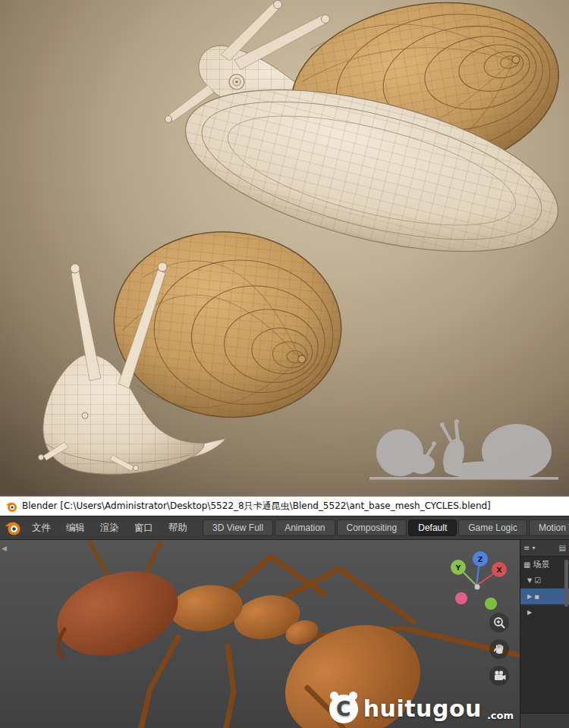  Describe the element at coordinates (423, 709) in the screenshot. I see `watermark-text: huitugou` at that location.